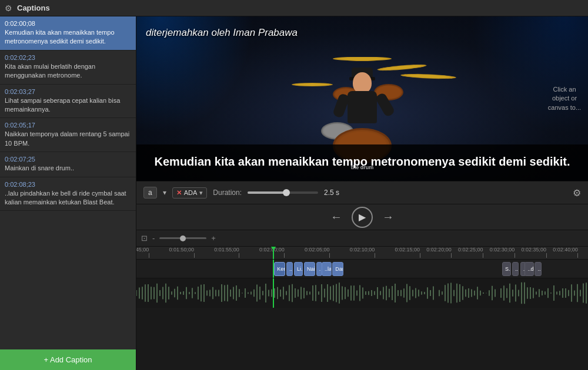 The height and width of the screenshot is (370, 588). I want to click on caption-item: 0:02:07;25Mainkan di snare drum.., so click(68, 164).